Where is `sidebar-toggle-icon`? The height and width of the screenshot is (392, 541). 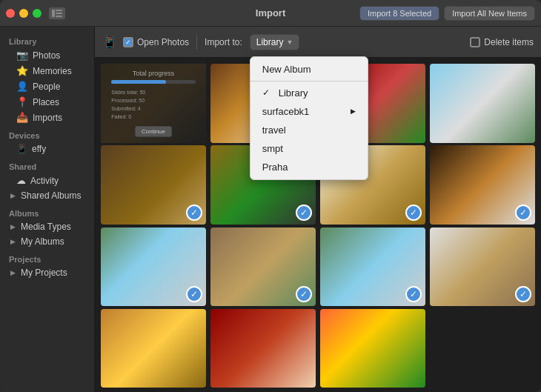 sidebar-toggle-icon is located at coordinates (57, 13).